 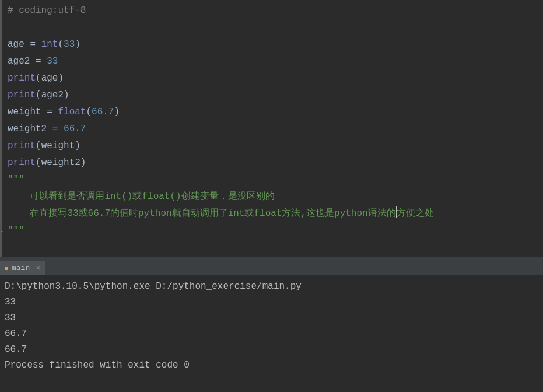 What do you see at coordinates (272, 130) in the screenshot?
I see `code-line-8: weight2 = 66.7` at bounding box center [272, 130].